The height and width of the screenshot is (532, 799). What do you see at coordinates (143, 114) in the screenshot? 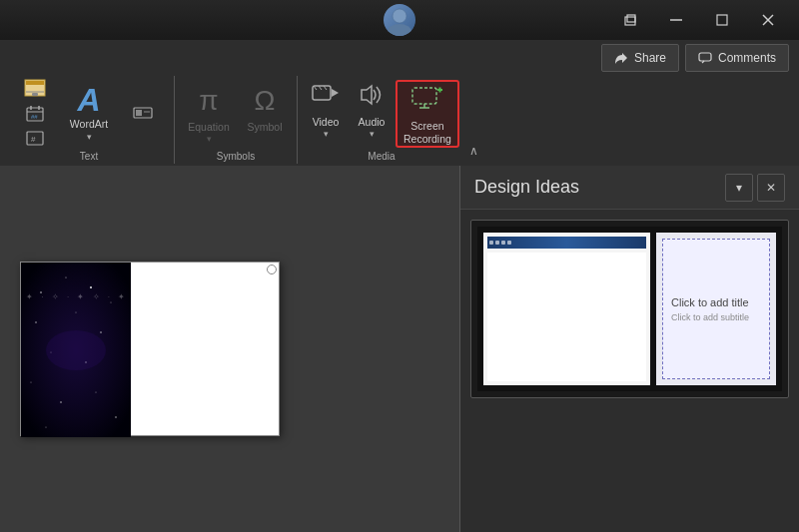
I see `object-icon` at bounding box center [143, 114].